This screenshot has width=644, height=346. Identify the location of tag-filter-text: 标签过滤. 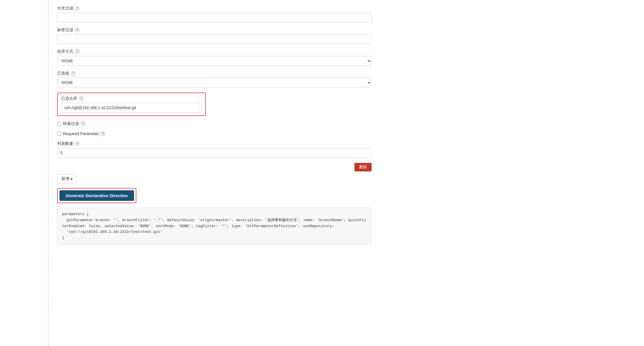
(65, 30).